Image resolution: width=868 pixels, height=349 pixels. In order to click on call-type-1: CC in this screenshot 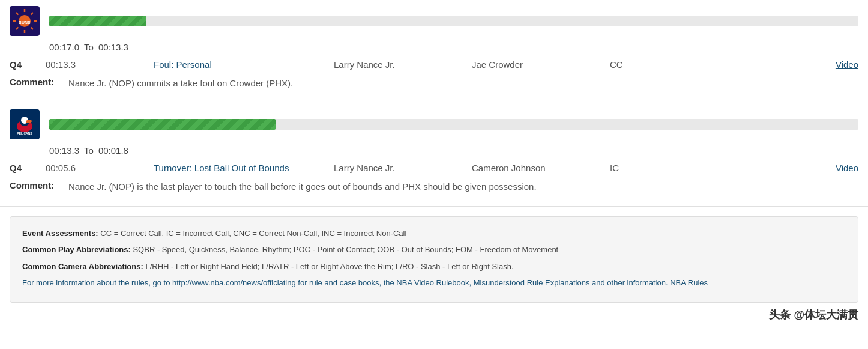, I will do `click(634, 65)`.